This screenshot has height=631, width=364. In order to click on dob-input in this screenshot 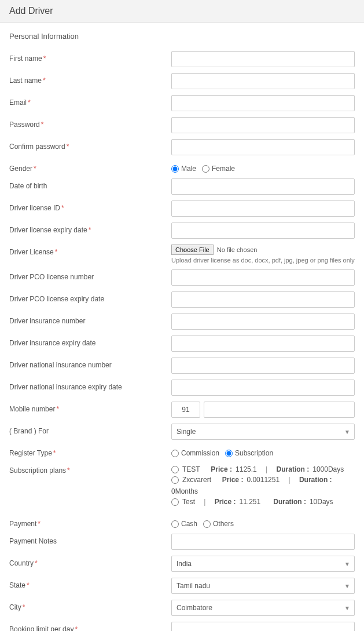, I will do `click(263, 187)`.